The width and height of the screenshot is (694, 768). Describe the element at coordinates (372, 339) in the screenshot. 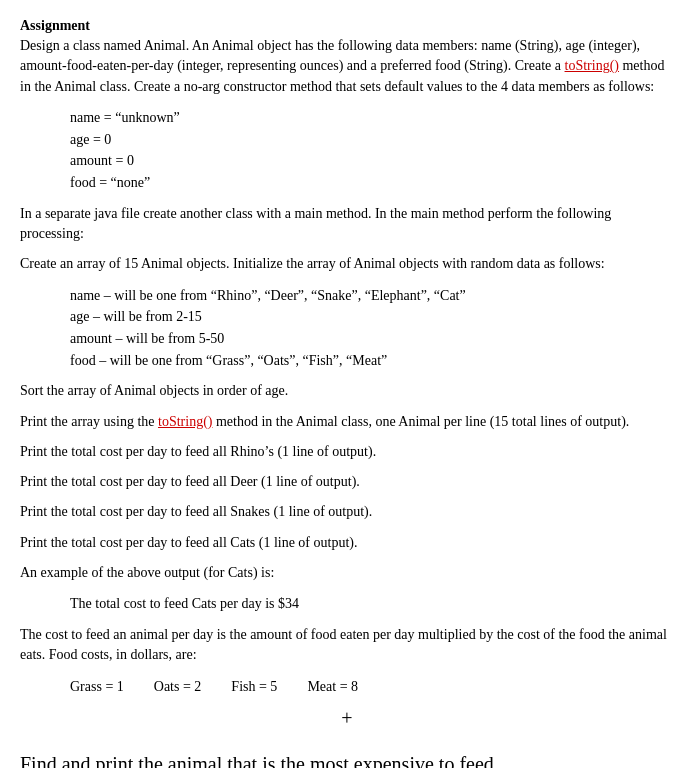

I see `init-amount: amount – will be from 5-50` at that location.